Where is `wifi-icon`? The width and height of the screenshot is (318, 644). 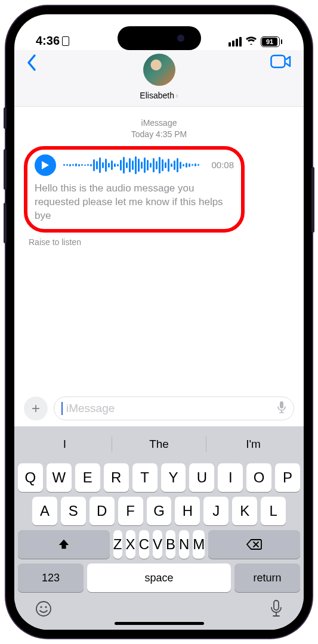 wifi-icon is located at coordinates (251, 42).